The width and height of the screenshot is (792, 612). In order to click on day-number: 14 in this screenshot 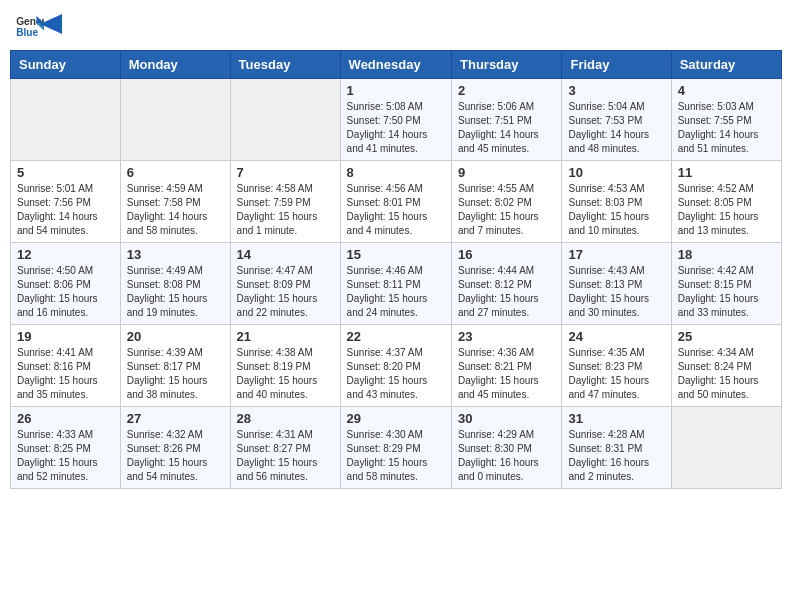, I will do `click(286, 254)`.